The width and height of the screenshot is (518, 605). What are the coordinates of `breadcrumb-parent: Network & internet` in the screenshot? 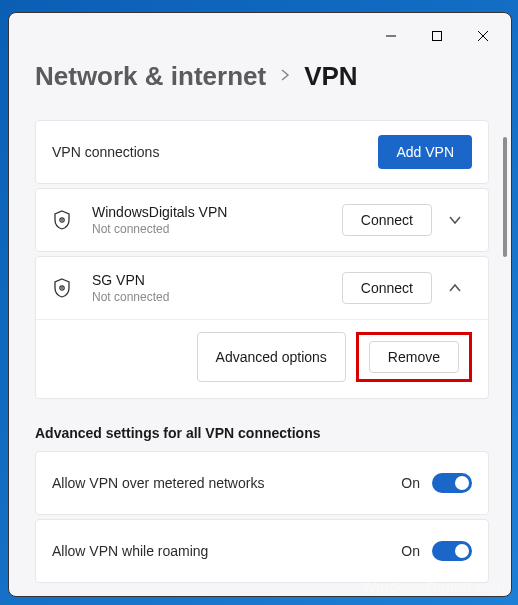 It's located at (150, 76).